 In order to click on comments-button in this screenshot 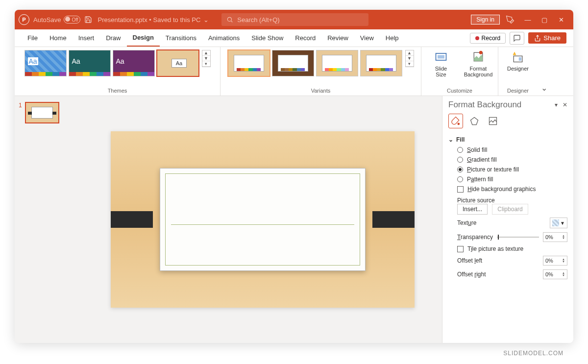, I will do `click(517, 38)`.